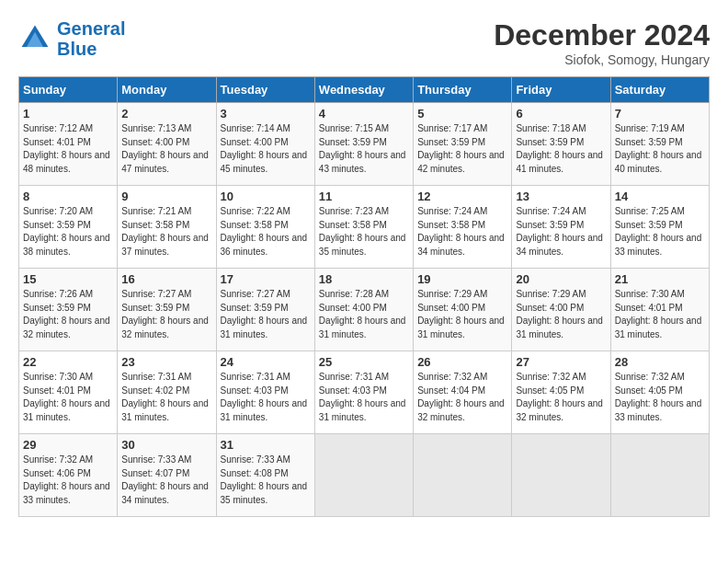  What do you see at coordinates (266, 197) in the screenshot?
I see `day-number: 10` at bounding box center [266, 197].